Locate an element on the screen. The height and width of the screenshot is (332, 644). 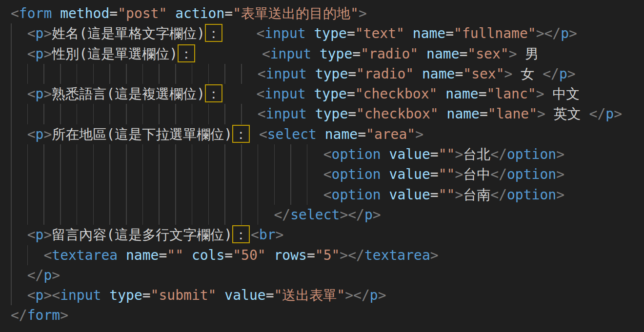
code-token-tag-name: select is located at coordinates (292, 135).